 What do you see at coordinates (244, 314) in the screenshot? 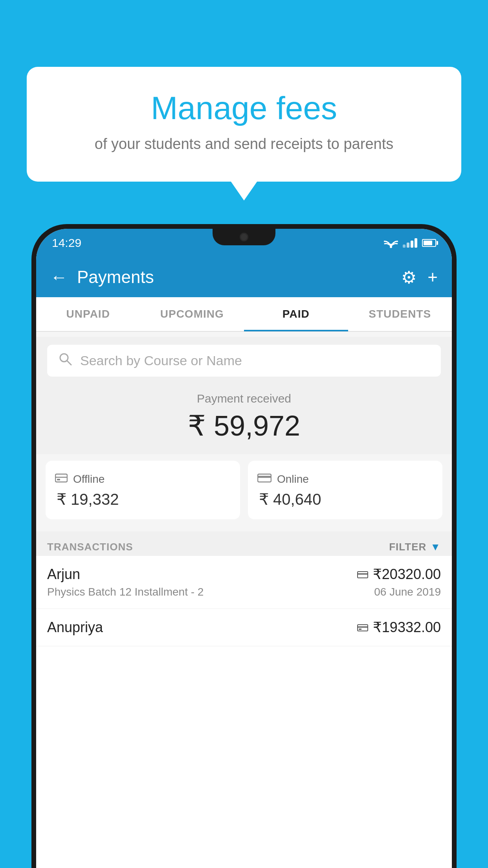
I see `tab-bar: UNPAID UPCOMING PAID STUDENTS` at bounding box center [244, 314].